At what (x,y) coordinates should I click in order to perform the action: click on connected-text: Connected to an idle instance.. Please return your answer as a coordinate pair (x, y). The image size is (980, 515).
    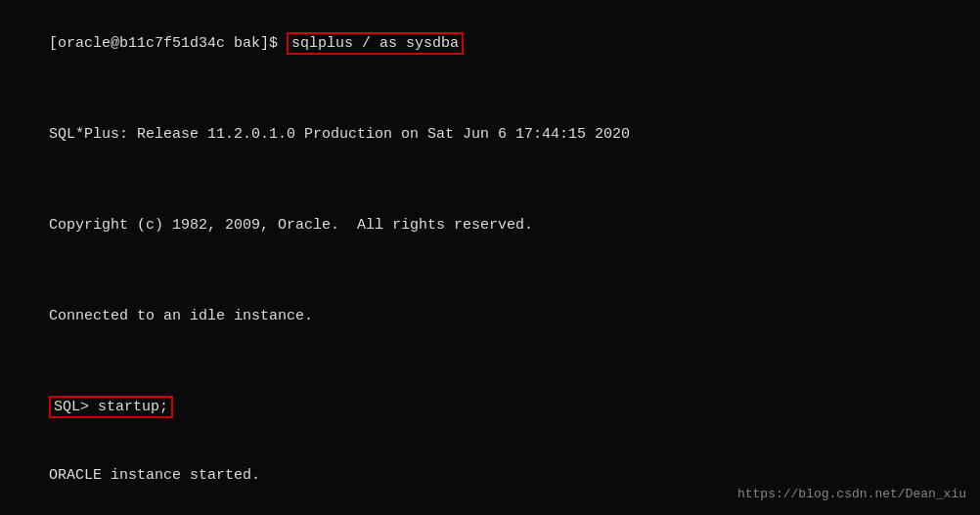
    Looking at the image, I should click on (181, 317).